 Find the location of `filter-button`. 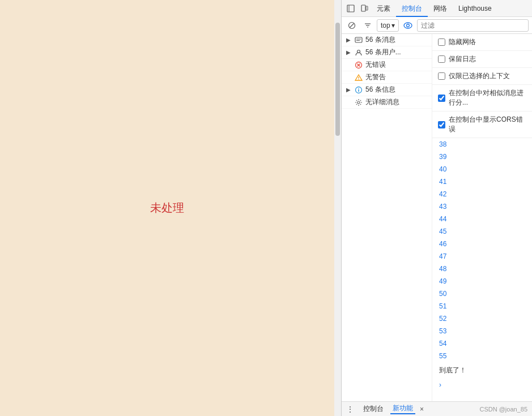

filter-button is located at coordinates (368, 25).